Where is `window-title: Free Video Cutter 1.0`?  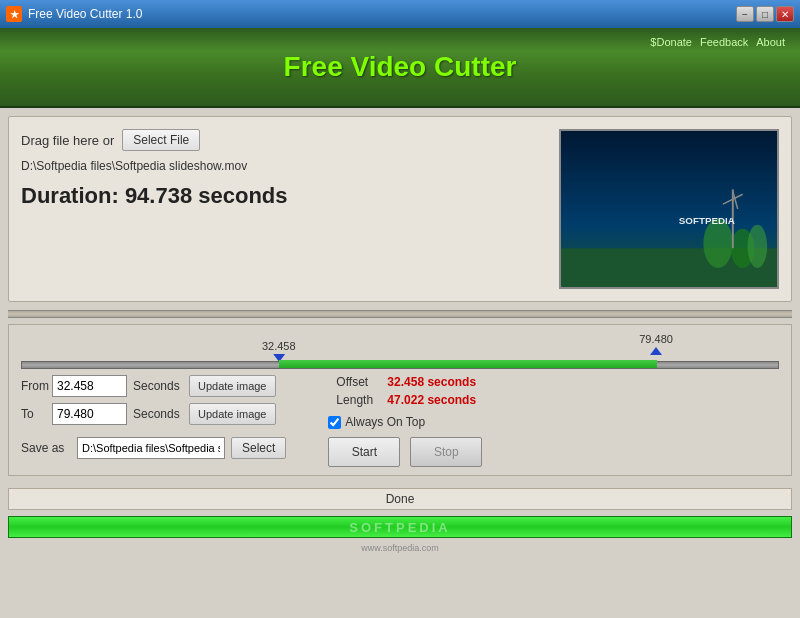 window-title: Free Video Cutter 1.0 is located at coordinates (86, 14).